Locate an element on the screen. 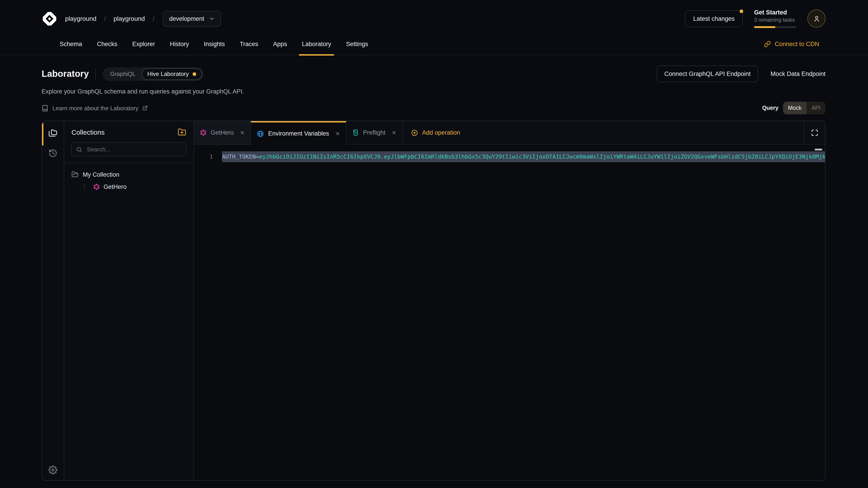 The width and height of the screenshot is (868, 488). search-icon is located at coordinates (79, 150).